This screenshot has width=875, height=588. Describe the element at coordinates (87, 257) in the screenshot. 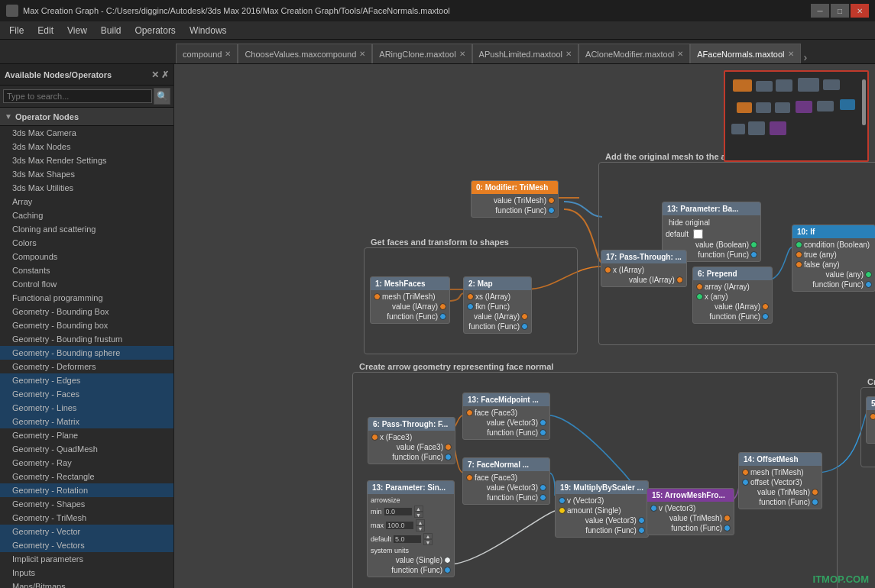

I see `list-item-compounds: Compounds` at that location.